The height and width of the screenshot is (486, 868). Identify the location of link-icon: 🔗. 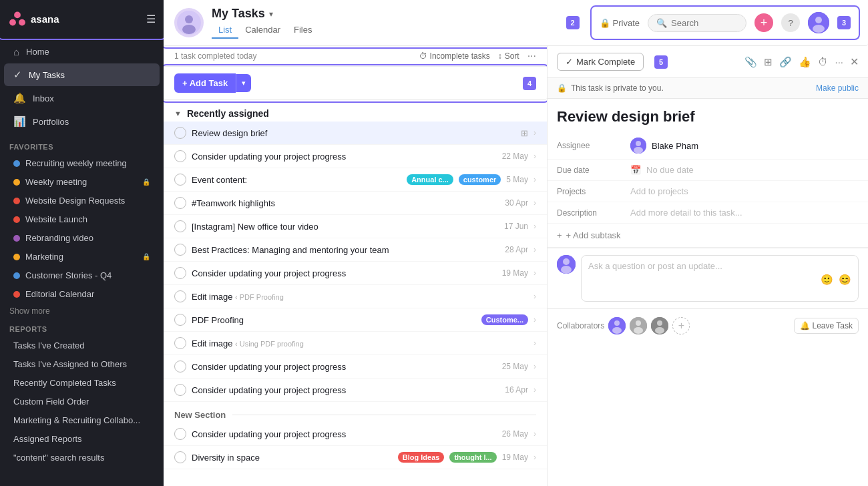
(785, 62).